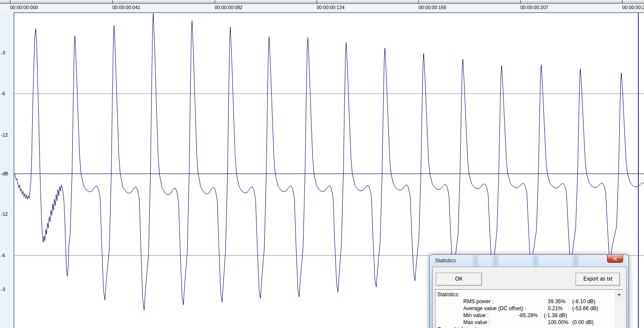 This screenshot has height=328, width=644. Describe the element at coordinates (322, 8) in the screenshot. I see `time-ruler-labels: 00:00:00:00000:00:00:04100:00:00:08200:0…` at that location.